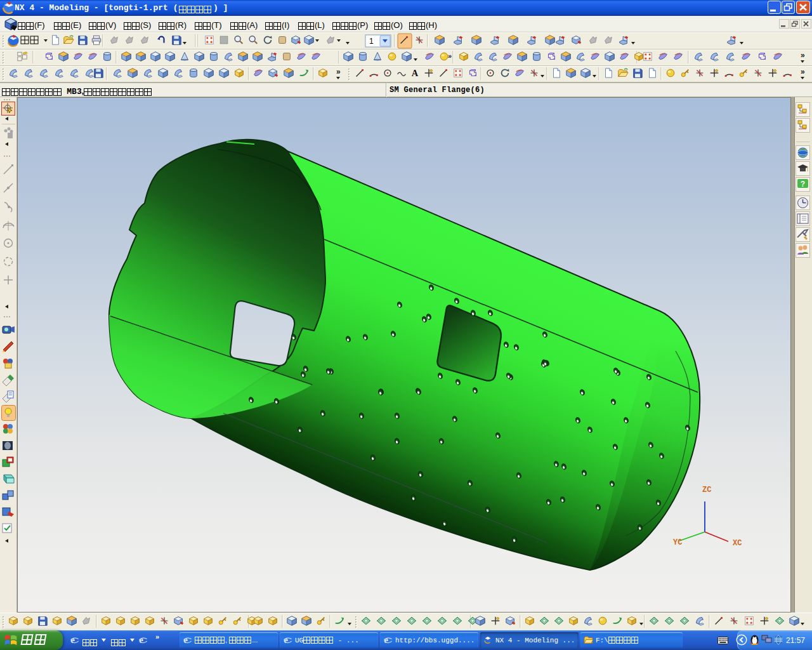 The image size is (812, 650). I want to click on svg-text: 1, so click(372, 41).